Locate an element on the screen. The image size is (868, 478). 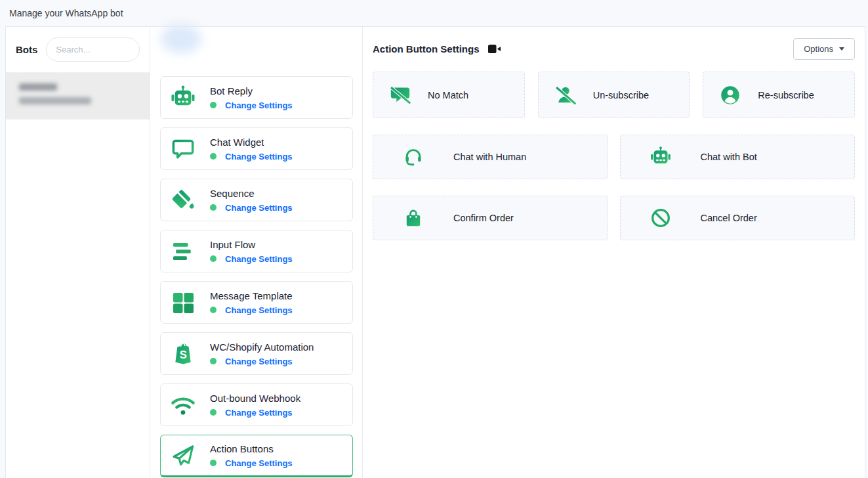
action-card-label: No Match is located at coordinates (448, 95).